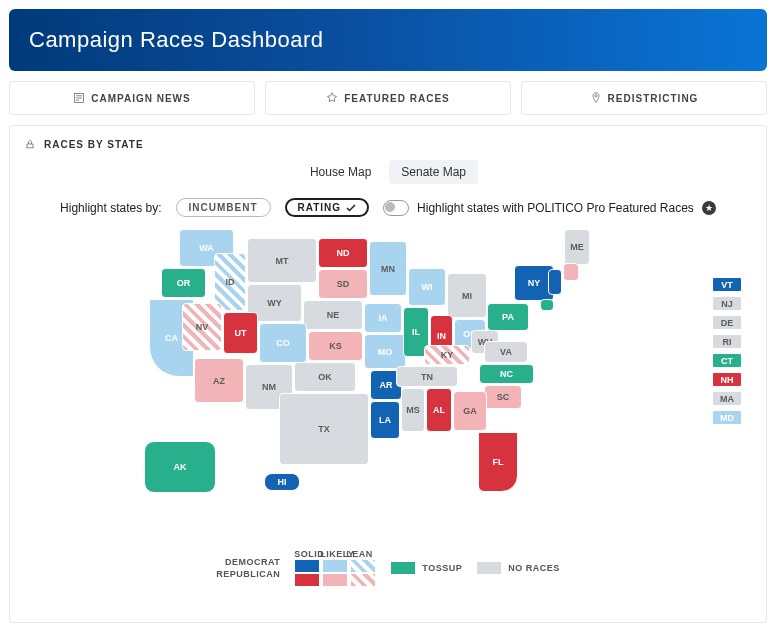 This screenshot has height=644, width=776. What do you see at coordinates (343, 284) in the screenshot?
I see `state-SD: SD` at bounding box center [343, 284].